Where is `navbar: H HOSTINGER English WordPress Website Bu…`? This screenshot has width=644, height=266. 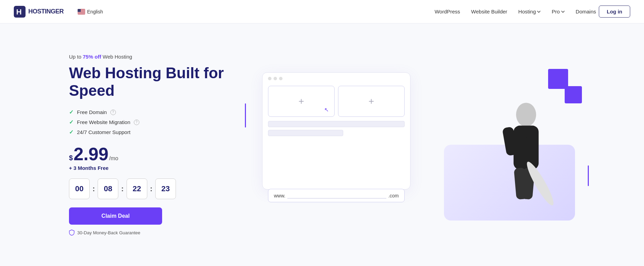
navbar: H HOSTINGER English WordPress Website Bu… is located at coordinates (322, 12).